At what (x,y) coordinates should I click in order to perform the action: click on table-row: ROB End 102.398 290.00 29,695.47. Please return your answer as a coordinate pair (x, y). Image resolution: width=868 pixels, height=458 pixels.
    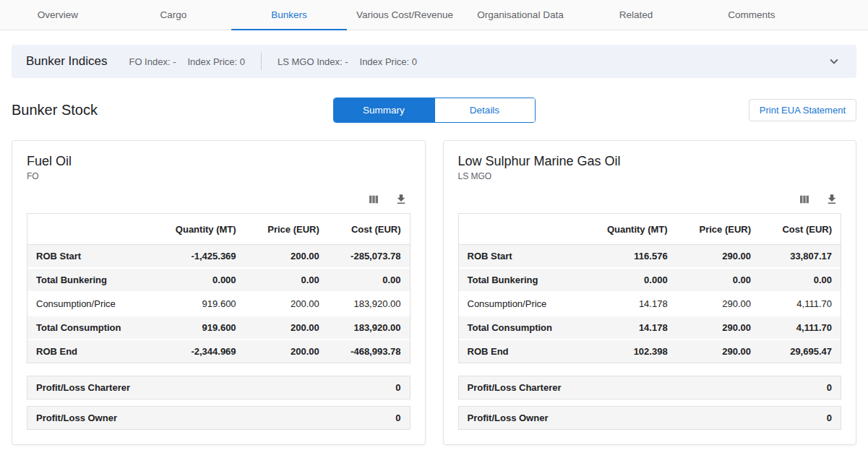
    Looking at the image, I should click on (650, 351).